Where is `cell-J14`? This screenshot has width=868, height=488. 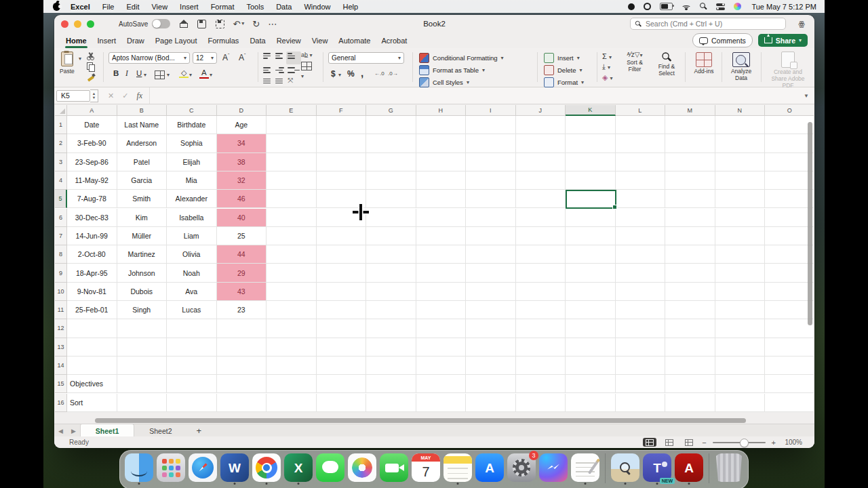
cell-J14 is located at coordinates (541, 366).